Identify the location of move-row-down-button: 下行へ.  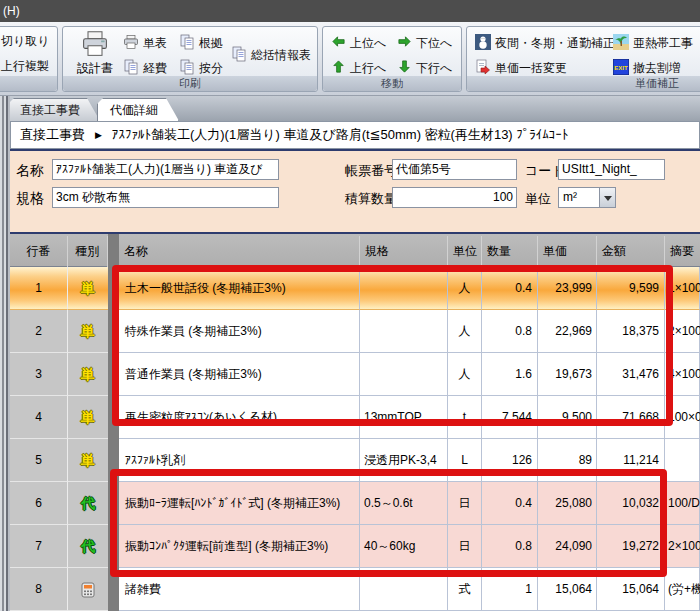
(424, 68).